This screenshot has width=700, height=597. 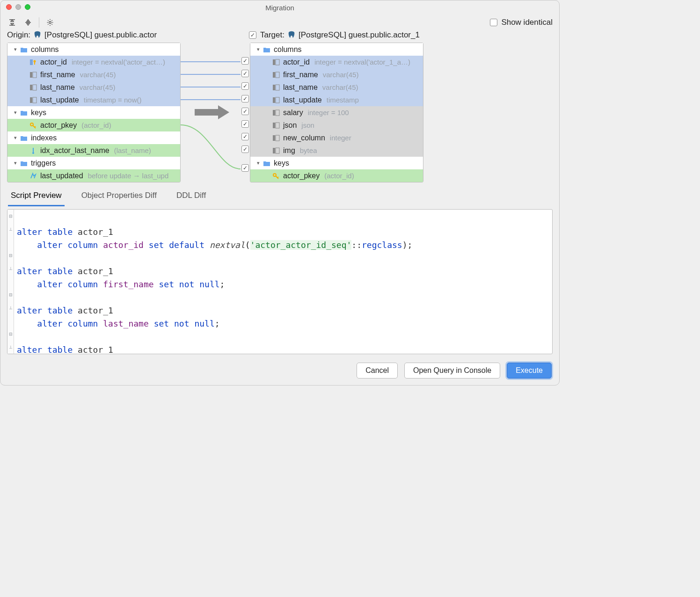 What do you see at coordinates (60, 100) in the screenshot?
I see `item-name: last_update` at bounding box center [60, 100].